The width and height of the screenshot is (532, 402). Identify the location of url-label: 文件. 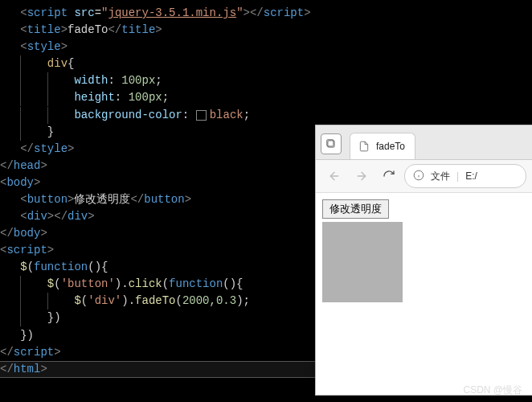
(440, 177).